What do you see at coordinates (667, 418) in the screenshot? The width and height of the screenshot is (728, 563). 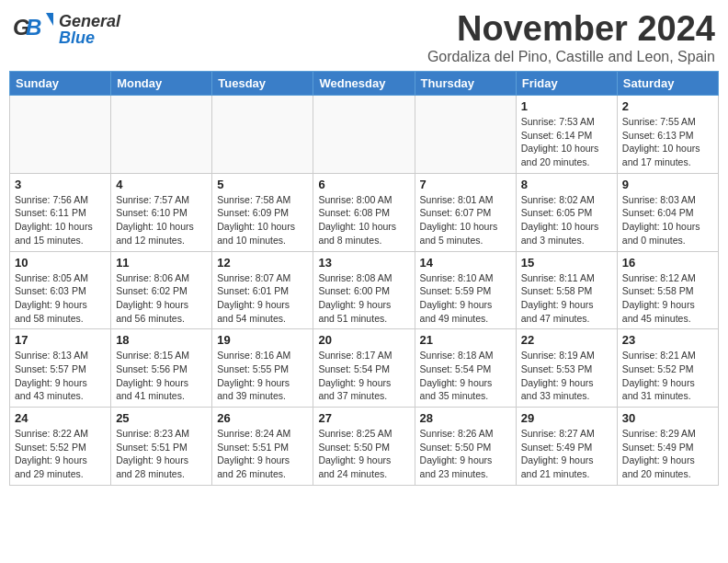 I see `day-number: 30` at bounding box center [667, 418].